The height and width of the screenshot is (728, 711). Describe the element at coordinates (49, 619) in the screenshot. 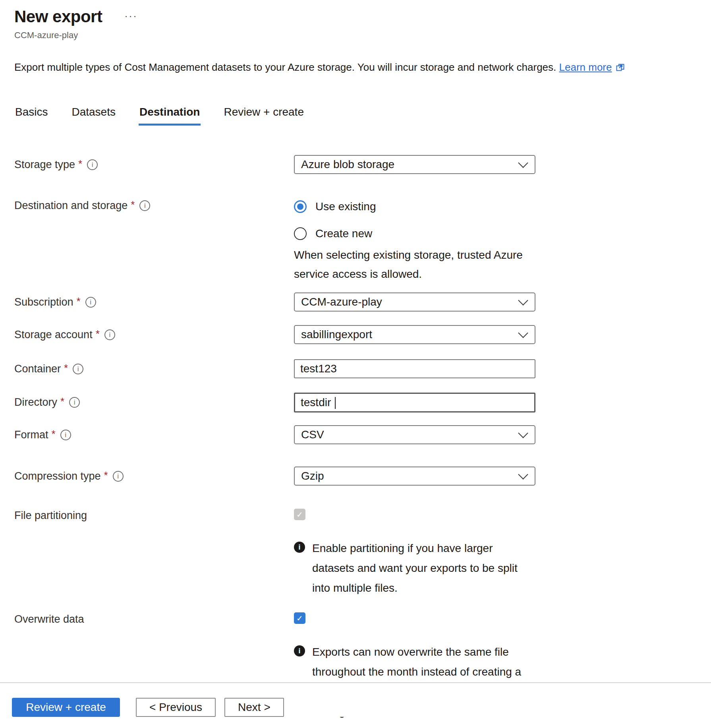

I see `field-label: Overwrite data` at that location.